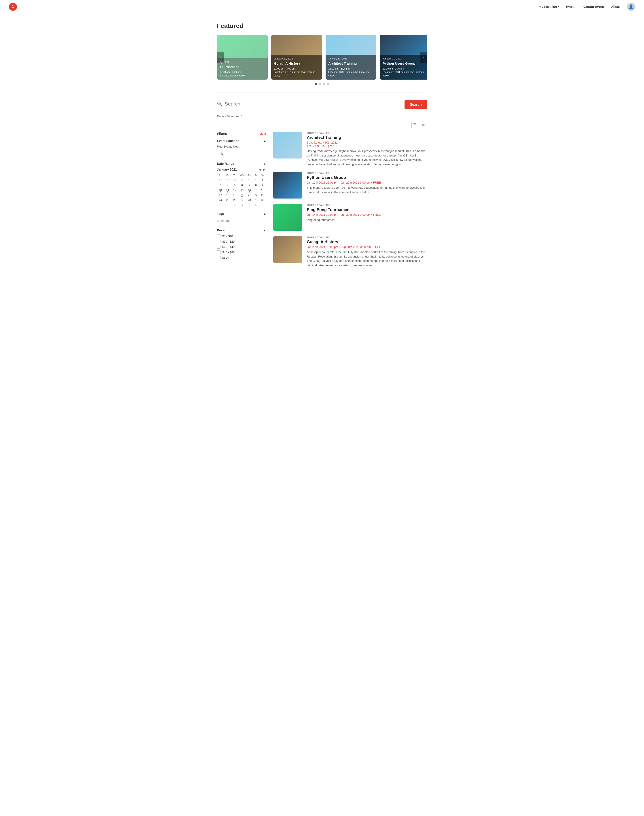 This screenshot has width=644, height=816. What do you see at coordinates (367, 215) in the screenshot?
I see `event-date-pingpong: Jan 14th 2021 12:00 pm - Jun 30th 2021 3…` at bounding box center [367, 215].